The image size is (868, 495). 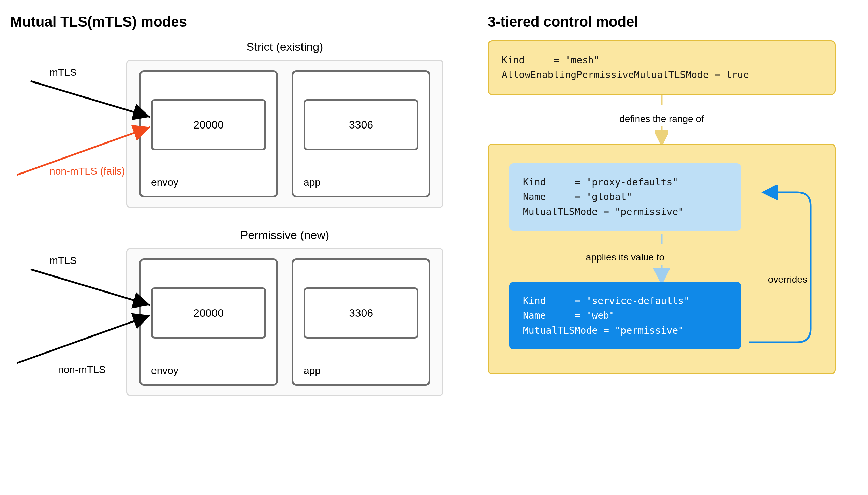 I want to click on override-label: overrides, so click(x=788, y=280).